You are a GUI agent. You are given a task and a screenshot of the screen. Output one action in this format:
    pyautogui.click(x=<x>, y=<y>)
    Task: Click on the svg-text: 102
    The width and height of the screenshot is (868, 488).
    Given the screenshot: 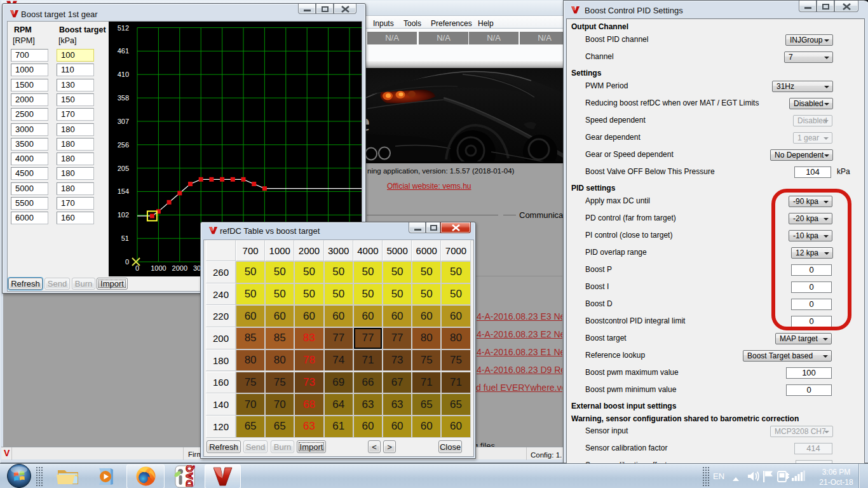 What is the action you would take?
    pyautogui.click(x=123, y=215)
    